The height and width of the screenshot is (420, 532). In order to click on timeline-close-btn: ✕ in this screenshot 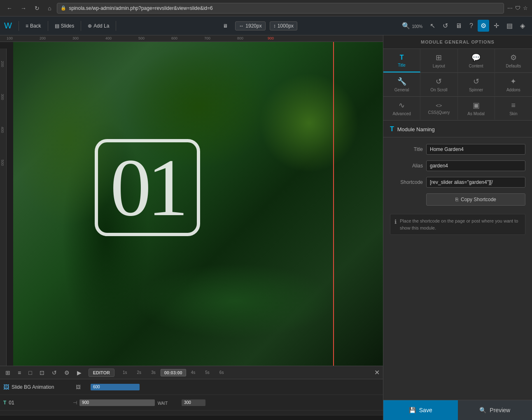, I will do `click(377, 373)`.